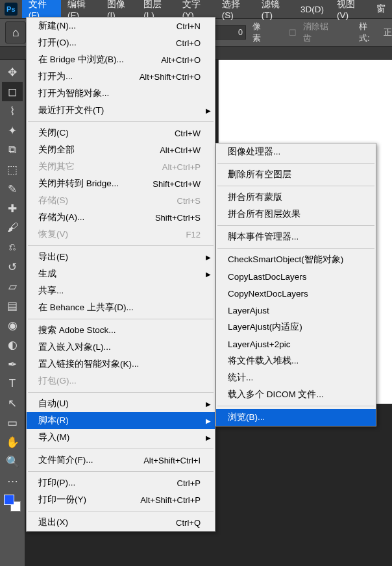  What do you see at coordinates (12, 150) in the screenshot?
I see `tool-crop: ⧉` at bounding box center [12, 150].